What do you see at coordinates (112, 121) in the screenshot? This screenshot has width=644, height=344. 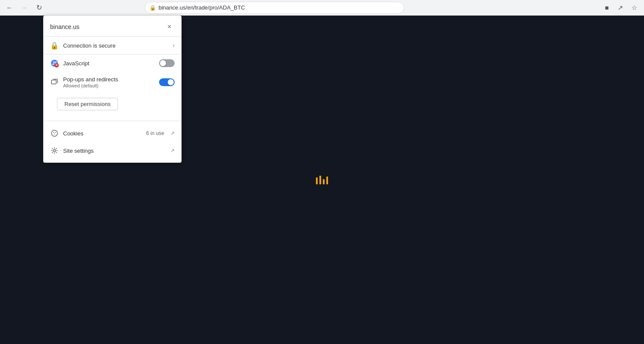 I see `popup-divider` at bounding box center [112, 121].